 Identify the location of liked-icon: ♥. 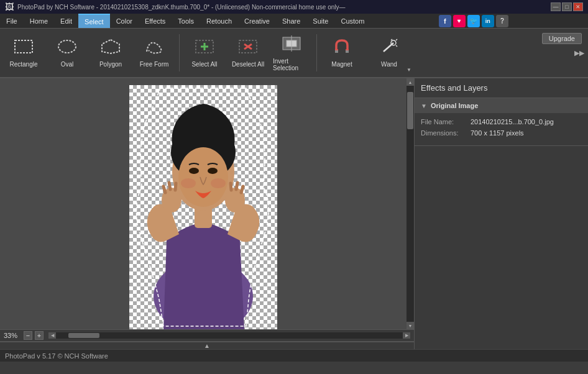
(459, 21).